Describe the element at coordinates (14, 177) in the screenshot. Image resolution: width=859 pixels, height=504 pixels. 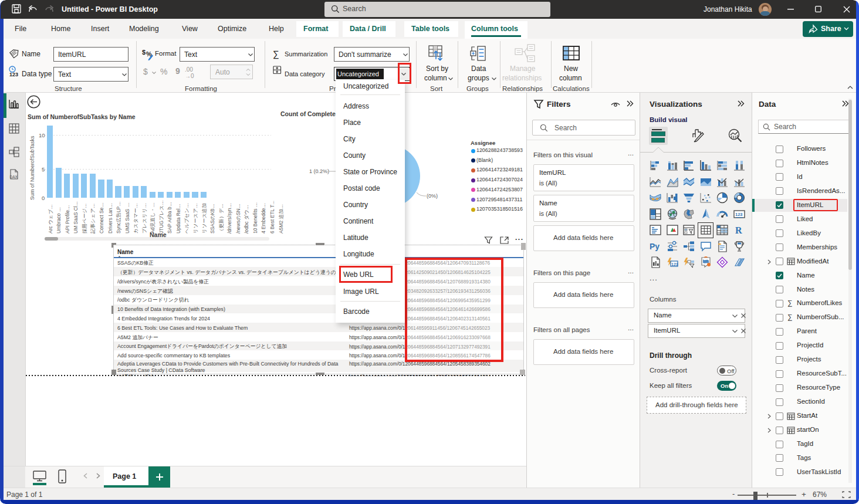
I see `svg-text: DAX` at that location.